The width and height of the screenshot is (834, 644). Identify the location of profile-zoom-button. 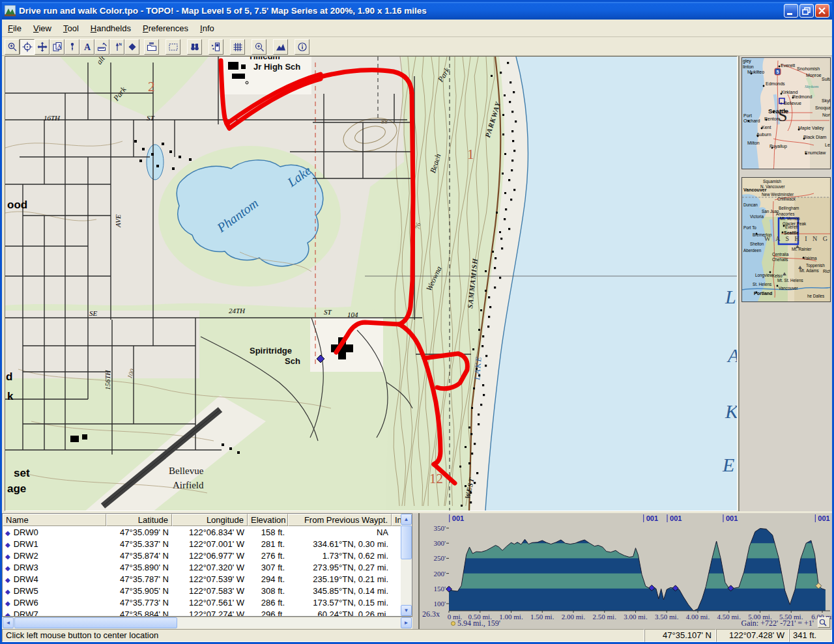
(824, 623).